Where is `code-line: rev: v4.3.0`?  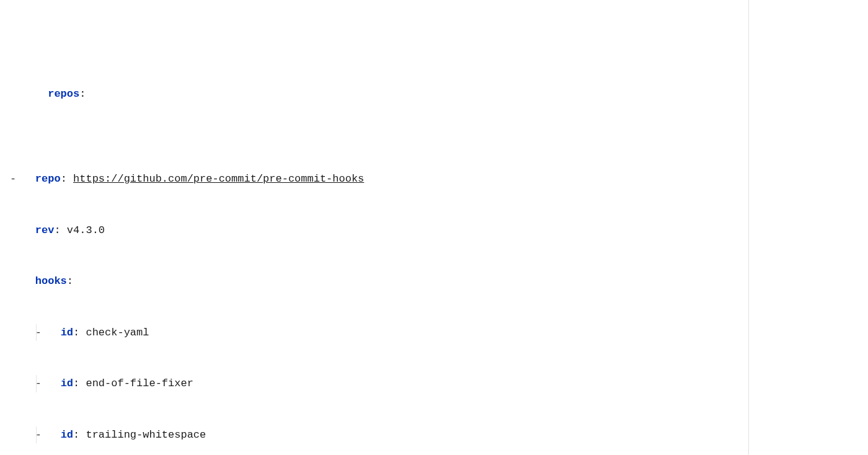 code-line: rev: v4.3.0 is located at coordinates (439, 231).